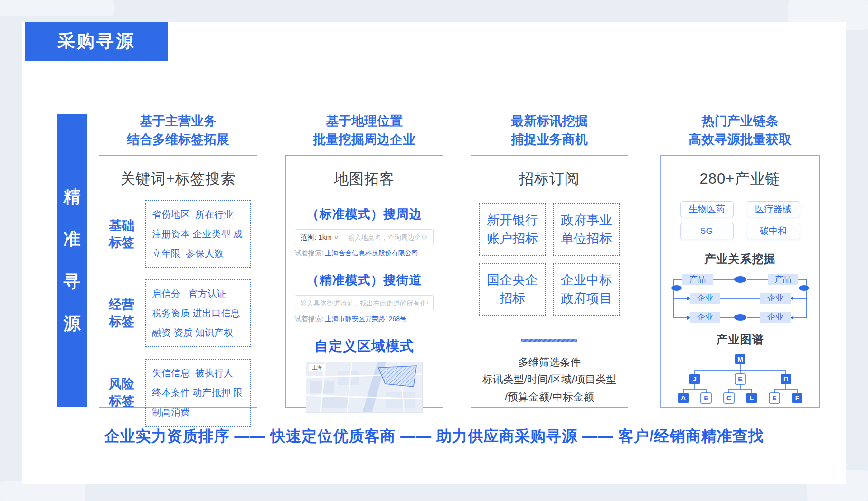 This screenshot has height=501, width=868. Describe the element at coordinates (122, 392) in the screenshot. I see `risk-tags-label: 风险 标签` at that location.